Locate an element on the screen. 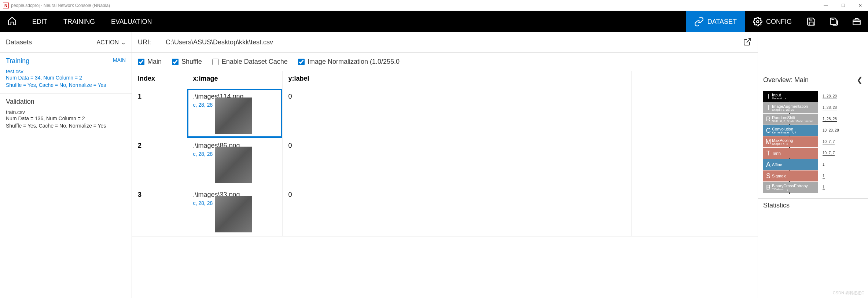 The image size is (868, 298). dataset-meta2: Shuffle = Yes, Cache = No, Normalize = Y… is located at coordinates (66, 126).